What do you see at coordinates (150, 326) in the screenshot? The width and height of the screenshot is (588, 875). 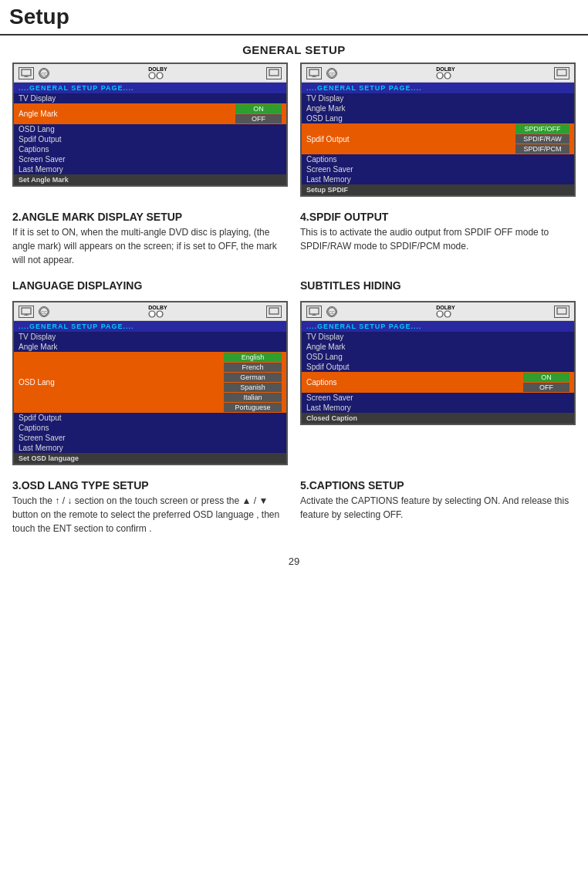 I see `tv-osd-lang-title: ....GENERAL SETUP PAGE....` at bounding box center [150, 326].